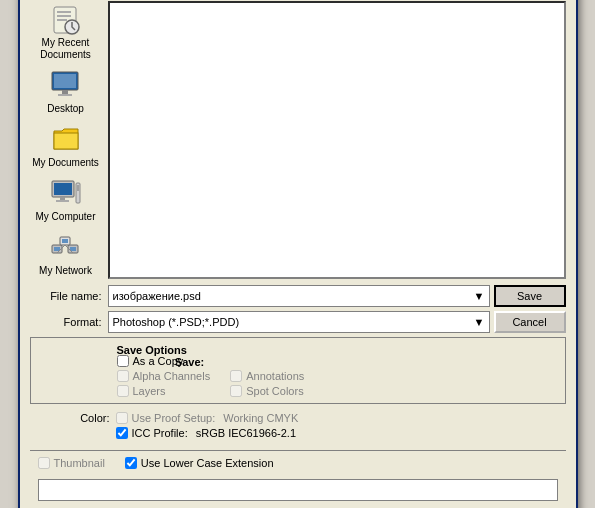 The width and height of the screenshot is (595, 508). Describe the element at coordinates (66, 322) in the screenshot. I see `format-label: Format:` at that location.